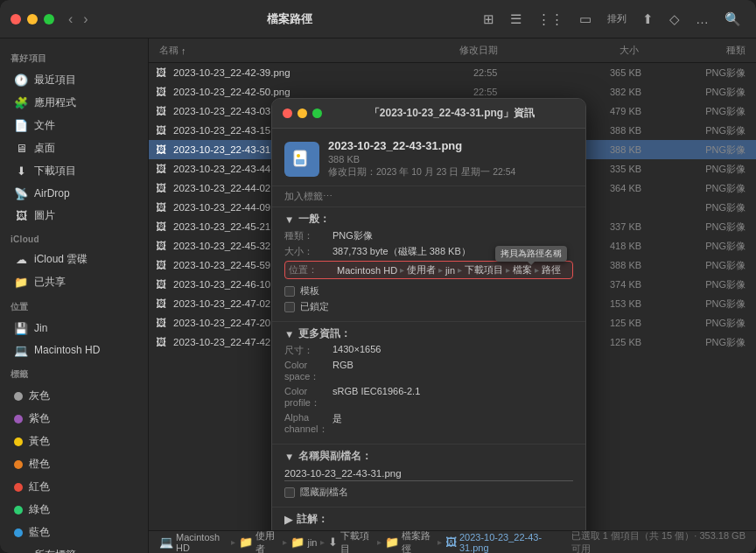 This screenshot has height=553, width=756. What do you see at coordinates (429, 519) in the screenshot?
I see `comments-section: ▶ 註解：` at bounding box center [429, 519].